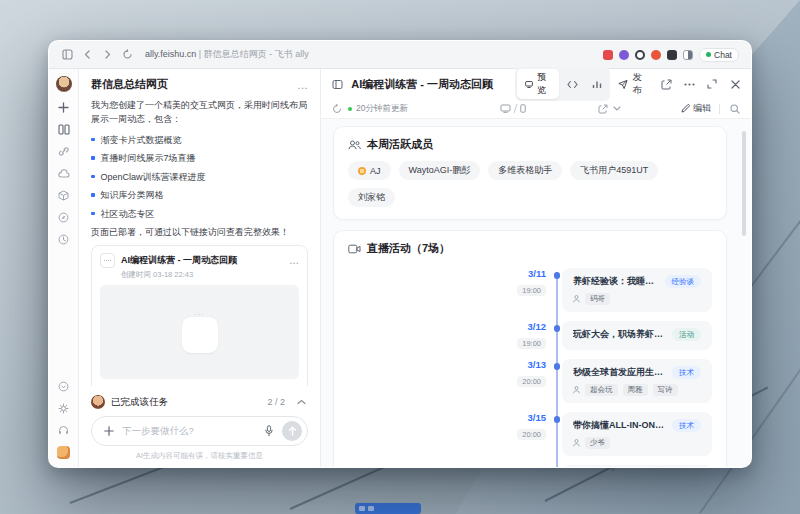 The height and width of the screenshot is (514, 800). I want to click on event-card: 带你搞懂ALL-IN-ONE的Agent工作空间技术少爷, so click(637, 434).